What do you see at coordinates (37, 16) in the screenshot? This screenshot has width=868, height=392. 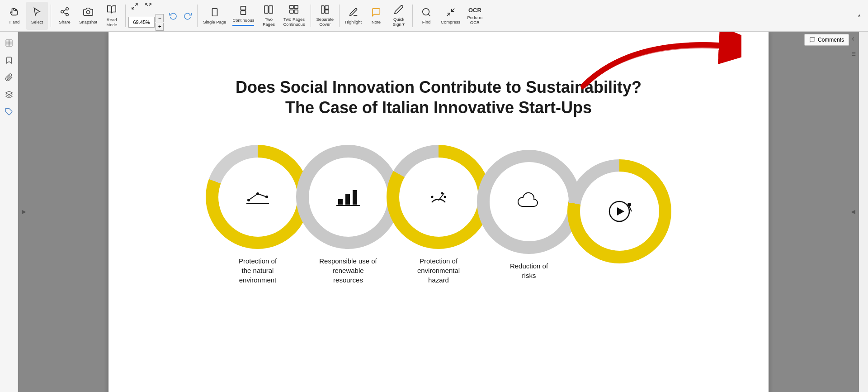 I see `select-tool-button: Select` at bounding box center [37, 16].